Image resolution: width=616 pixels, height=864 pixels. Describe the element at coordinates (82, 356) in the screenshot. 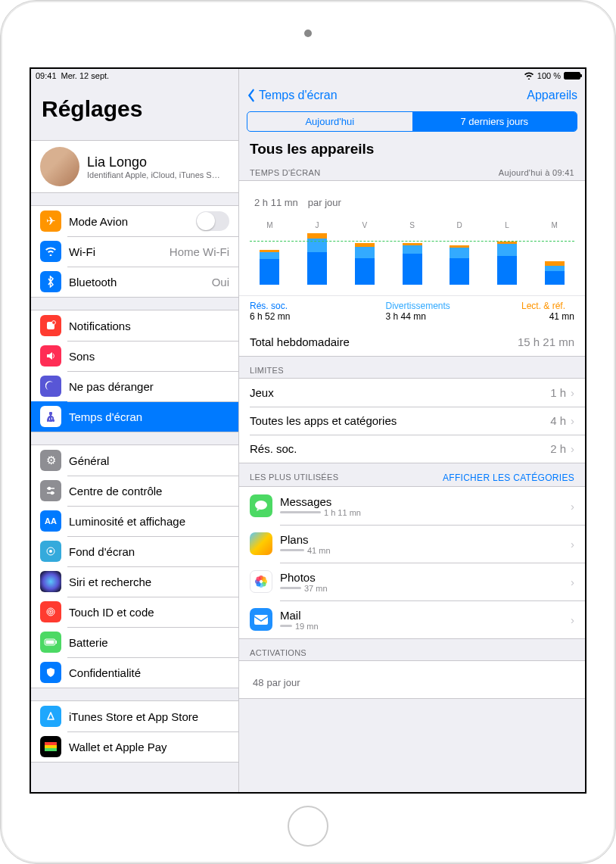

I see `sounds-label: Sons` at that location.